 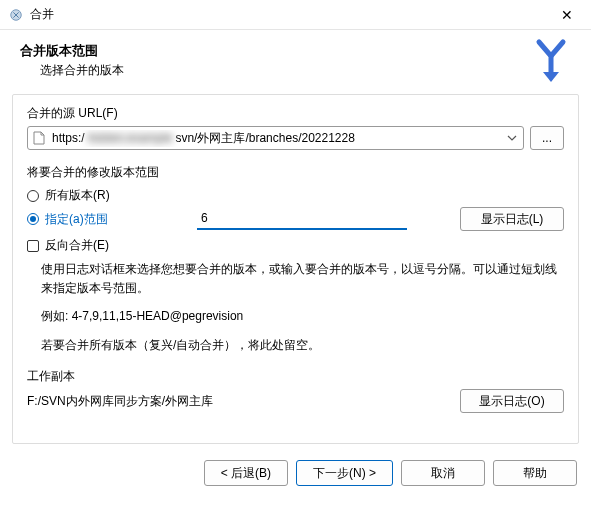 I want to click on checkbox-icon, so click(x=33, y=246).